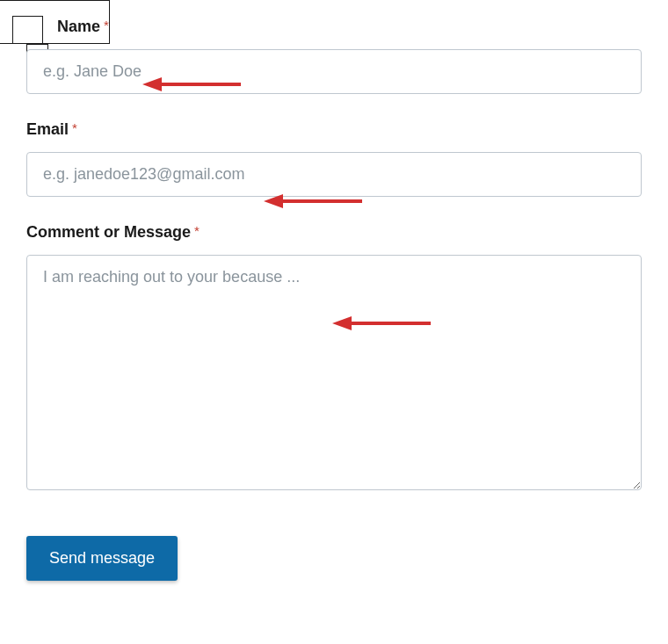 This screenshot has height=644, width=668. Describe the element at coordinates (334, 56) in the screenshot. I see `name-field-group: Name*` at that location.